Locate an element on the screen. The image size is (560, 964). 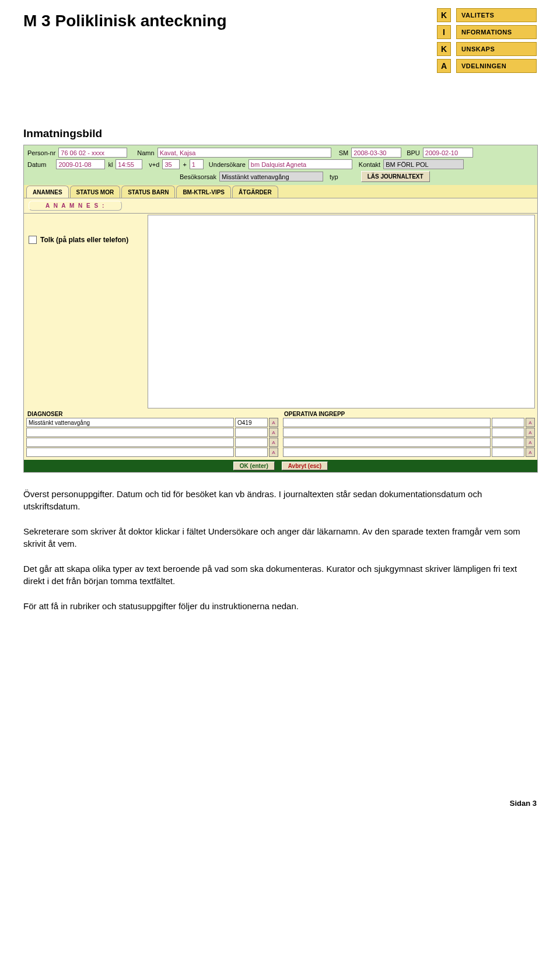
diagnoser-title: DIAGNOSER is located at coordinates (153, 414).